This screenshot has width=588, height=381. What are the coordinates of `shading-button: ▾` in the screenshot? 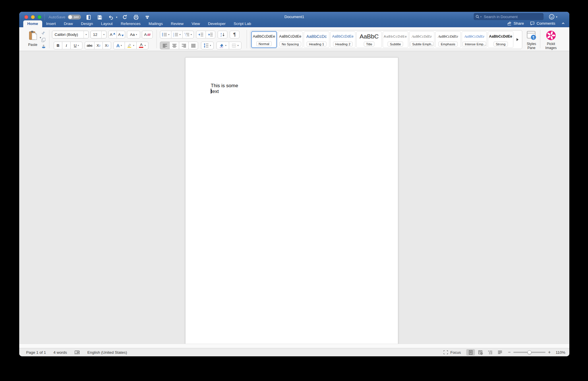 It's located at (223, 45).